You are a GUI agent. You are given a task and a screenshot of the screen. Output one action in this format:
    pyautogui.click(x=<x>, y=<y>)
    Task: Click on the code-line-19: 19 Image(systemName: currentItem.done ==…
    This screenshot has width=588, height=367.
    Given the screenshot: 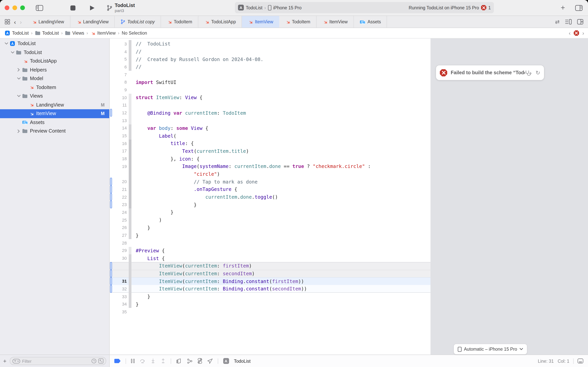 What is the action you would take?
    pyautogui.click(x=270, y=167)
    